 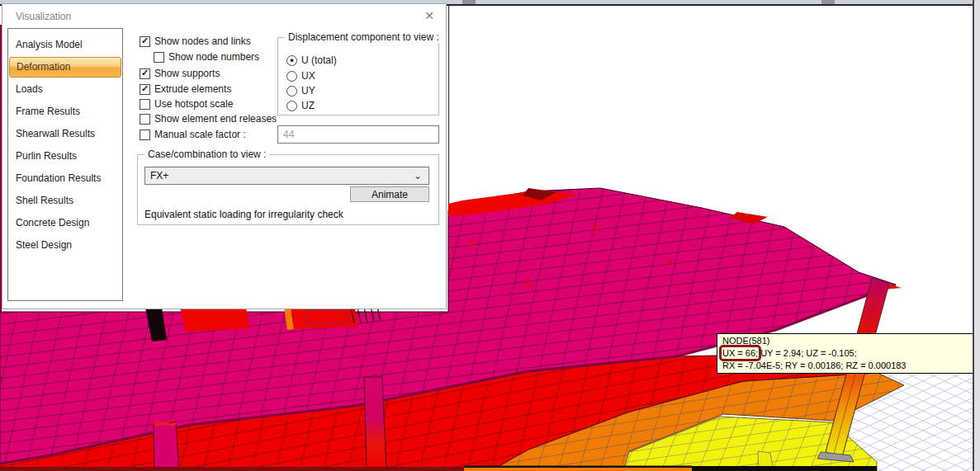 I want to click on group-title: Case/combination to view :, so click(x=206, y=154).